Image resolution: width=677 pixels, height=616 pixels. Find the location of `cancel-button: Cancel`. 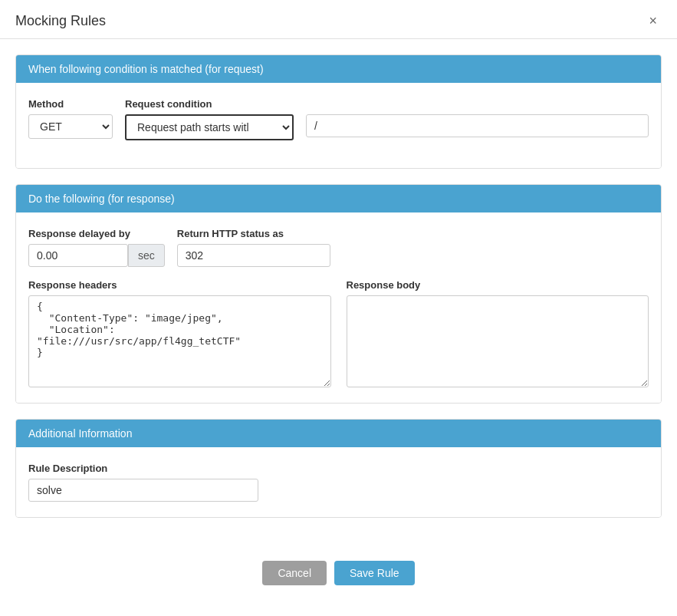

cancel-button: Cancel is located at coordinates (294, 573).